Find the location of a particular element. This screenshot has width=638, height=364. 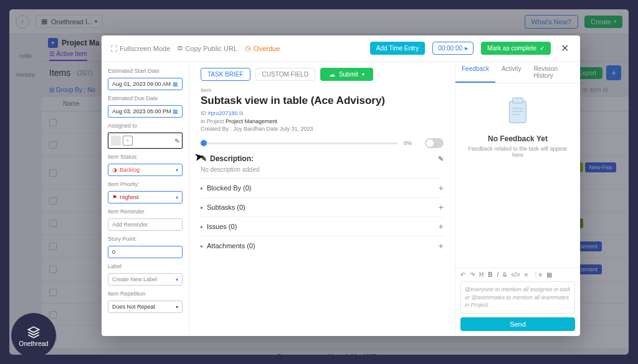

italic-icon: I is located at coordinates (497, 275).